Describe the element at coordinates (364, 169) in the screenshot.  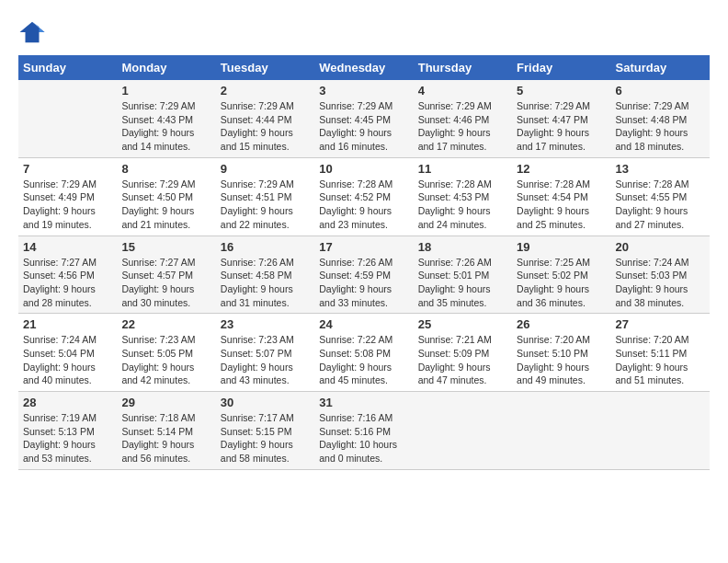
I see `day-number: 10` at that location.